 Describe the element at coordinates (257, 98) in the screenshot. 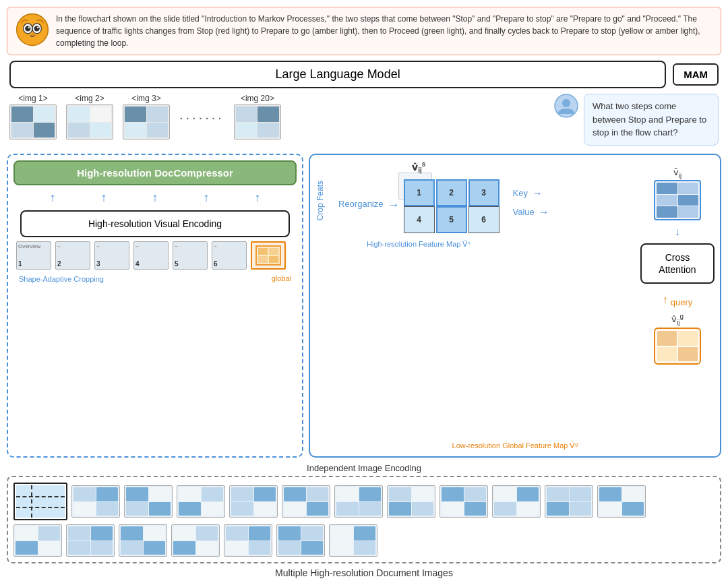

I see `image-label-20: <img 20>` at that location.